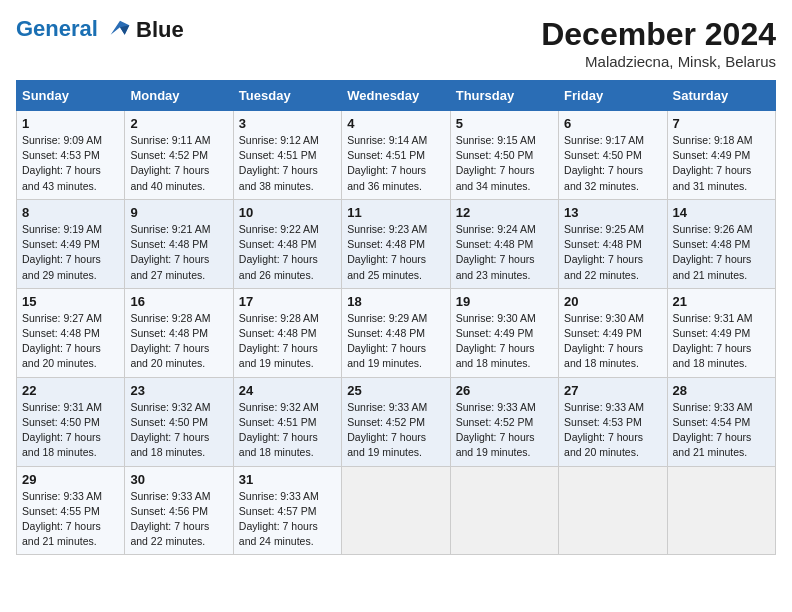 The image size is (792, 612). I want to click on daylight-label: Daylight: 7 hours and 43 minutes., so click(62, 178).